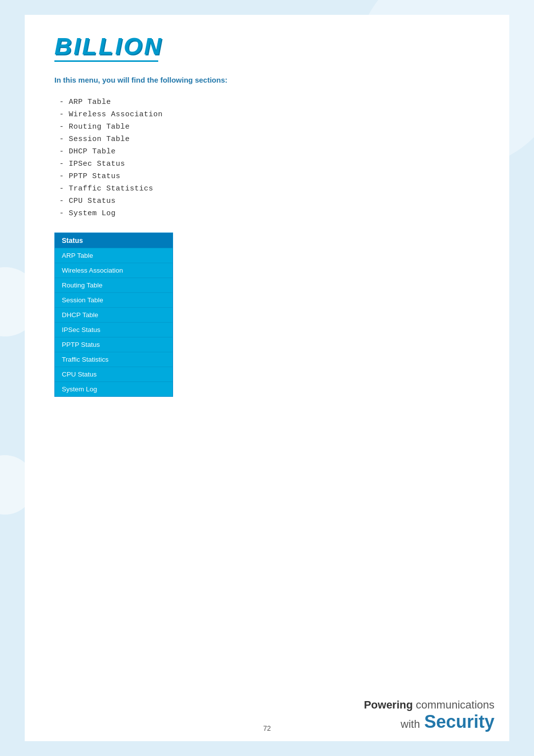  Describe the element at coordinates (267, 47) in the screenshot. I see `brand-logo: BILLION` at that location.